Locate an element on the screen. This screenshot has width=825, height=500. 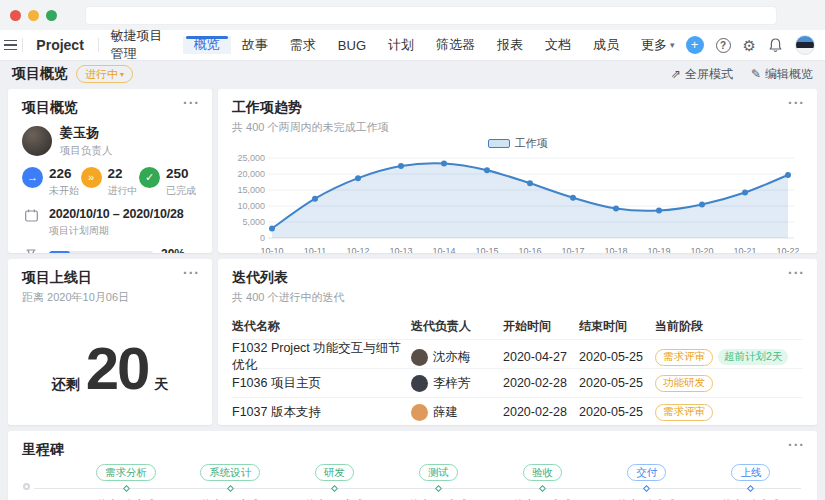
svg-text: 10-14 is located at coordinates (444, 250).